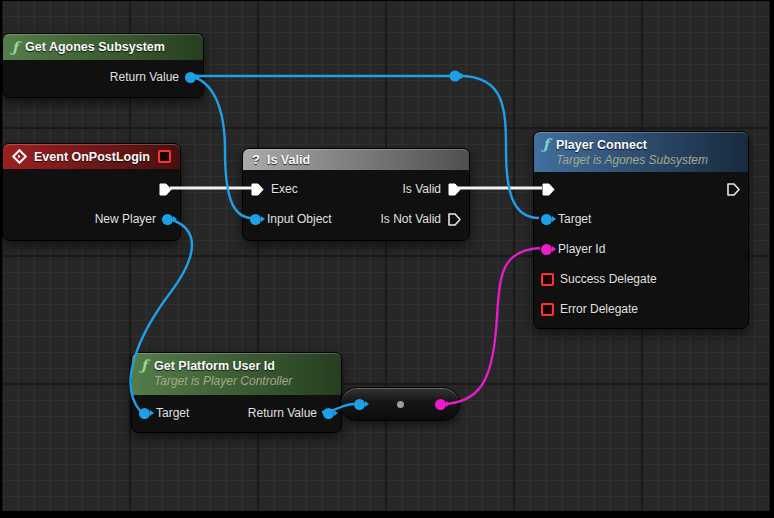 Image resolution: width=774 pixels, height=518 pixels. Describe the element at coordinates (454, 220) in the screenshot. I see `is-not-valid-exec-out-pin` at that location.